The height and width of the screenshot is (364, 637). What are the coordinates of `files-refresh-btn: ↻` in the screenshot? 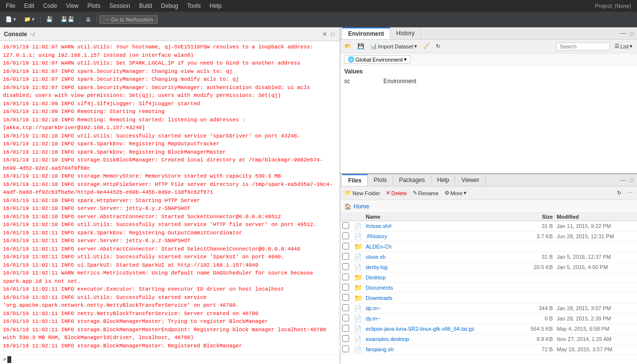 It's located at (619, 193).